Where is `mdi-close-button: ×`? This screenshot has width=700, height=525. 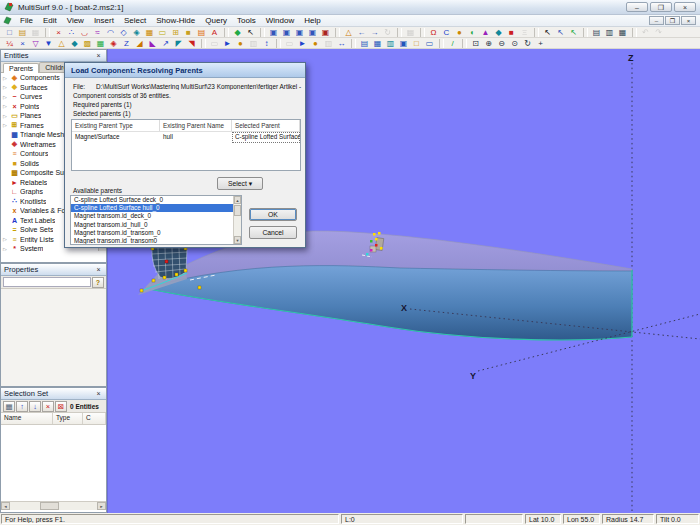
mdi-close-button: × is located at coordinates (688, 20).